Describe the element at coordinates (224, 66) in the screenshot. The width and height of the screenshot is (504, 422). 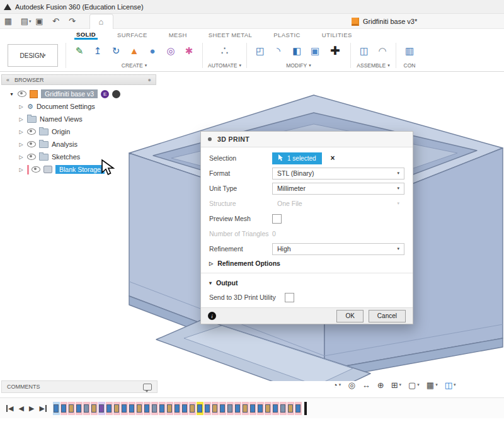
I see `automate-menu: AUTOMATE▾` at that location.